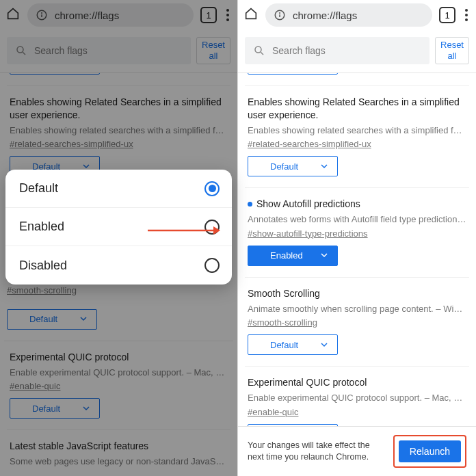  I want to click on flag-item: Smooth Scrolling Animate smoothly when s…, so click(357, 322).